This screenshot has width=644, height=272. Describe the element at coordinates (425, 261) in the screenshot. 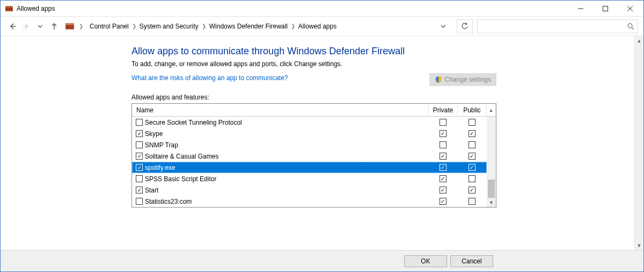

I see `ok-label: OK` at that location.